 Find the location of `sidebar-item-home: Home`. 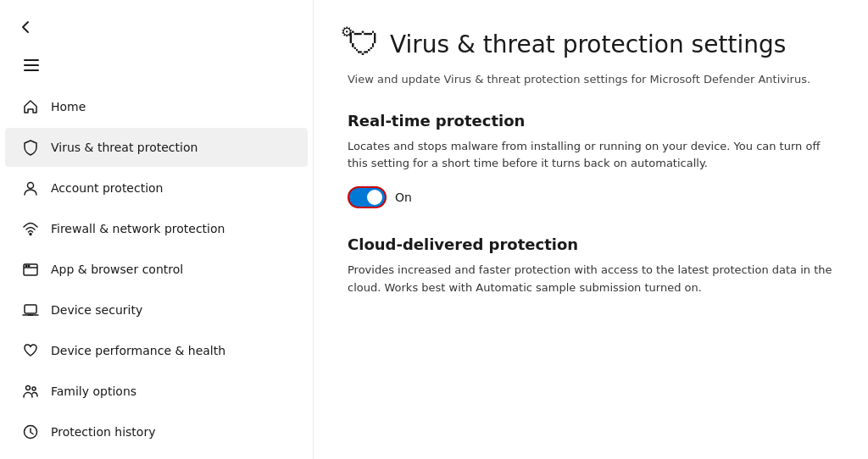

sidebar-item-home: Home is located at coordinates (156, 107).